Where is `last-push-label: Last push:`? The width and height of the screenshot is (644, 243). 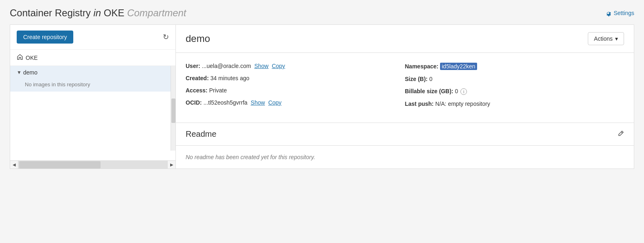
last-push-label: Last push: is located at coordinates (419, 104).